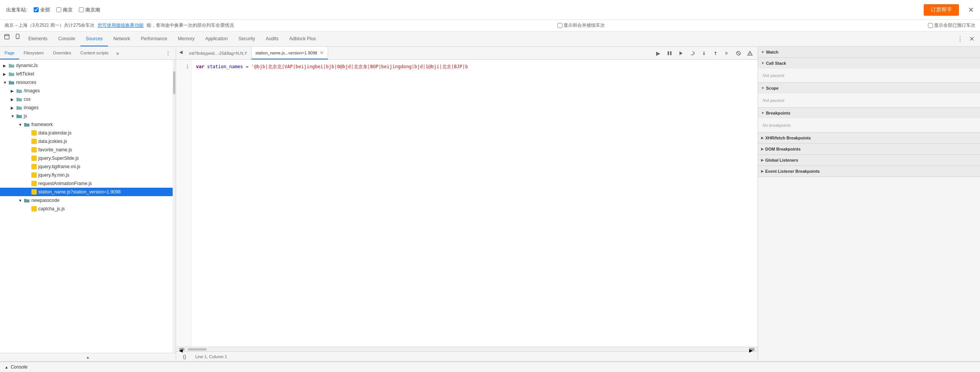 Image resolution: width=980 pixels, height=372 pixels. I want to click on close-icon: ✕, so click(971, 10).